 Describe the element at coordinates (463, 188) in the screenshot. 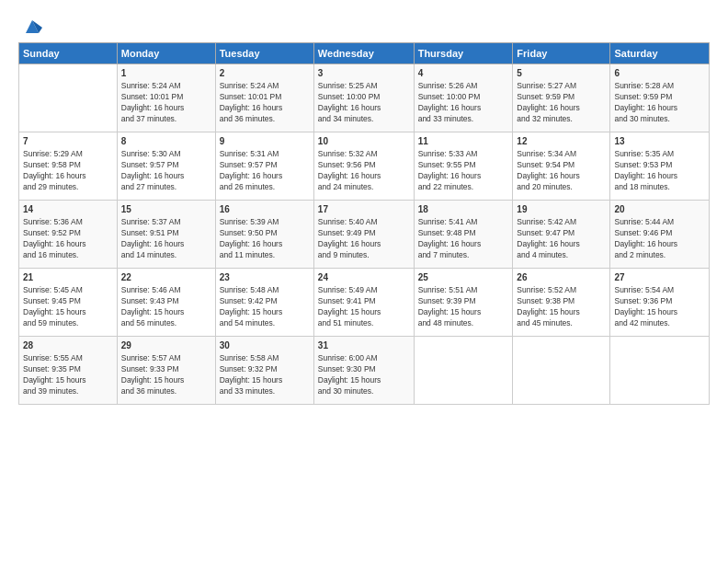

I see `day-info: and 22 minutes.` at that location.